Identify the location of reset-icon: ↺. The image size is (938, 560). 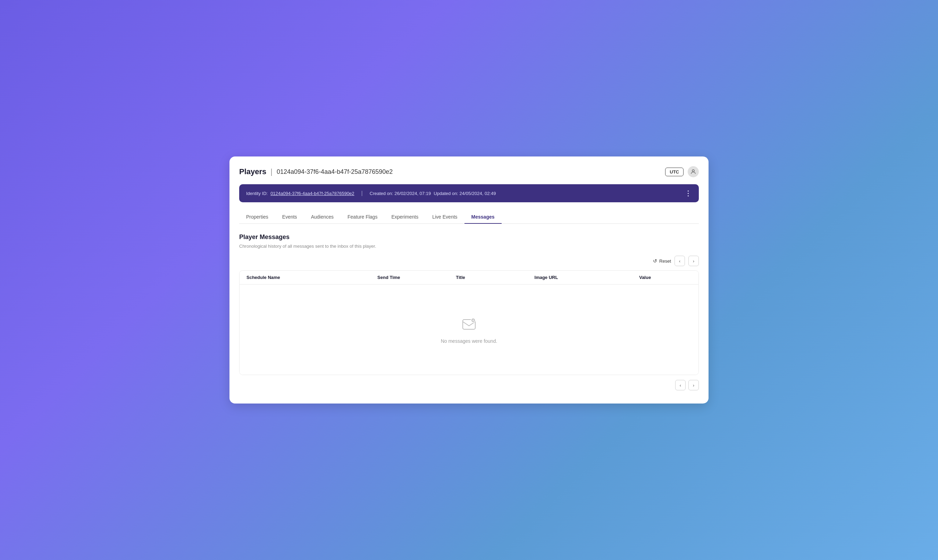
(655, 261).